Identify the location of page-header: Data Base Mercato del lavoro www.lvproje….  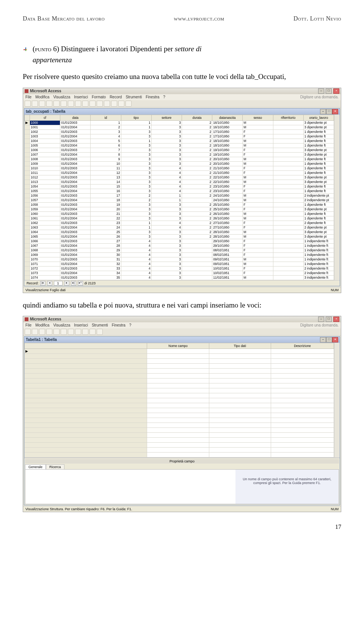
(182, 19).